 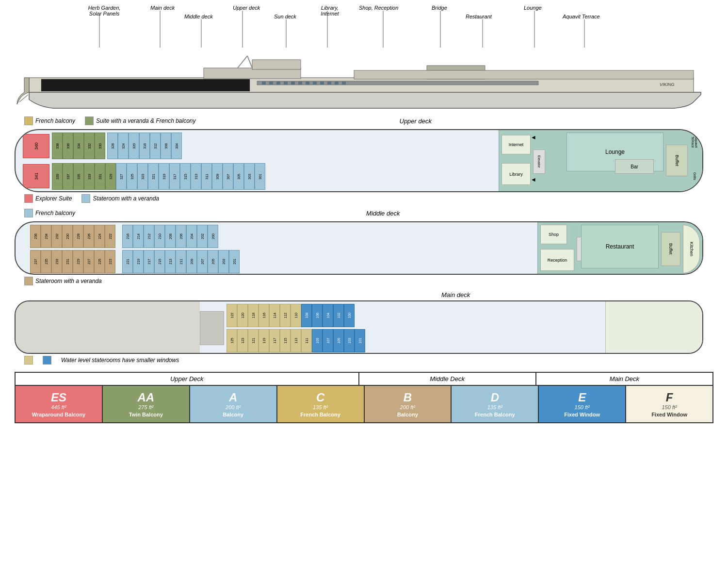 I want to click on legend-label-french-balcony-middle: French balcony, so click(x=55, y=213).